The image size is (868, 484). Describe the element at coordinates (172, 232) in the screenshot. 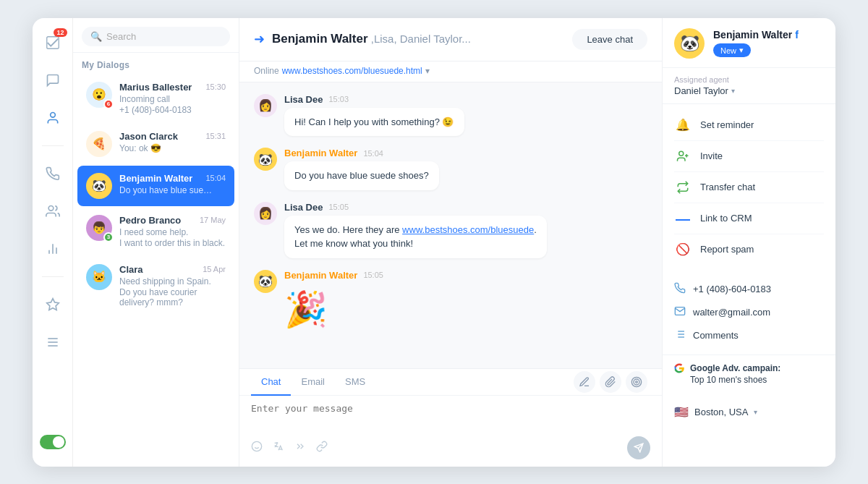

I see `dialog-info: Pedro Branco 17 May I need some help. I …` at that location.